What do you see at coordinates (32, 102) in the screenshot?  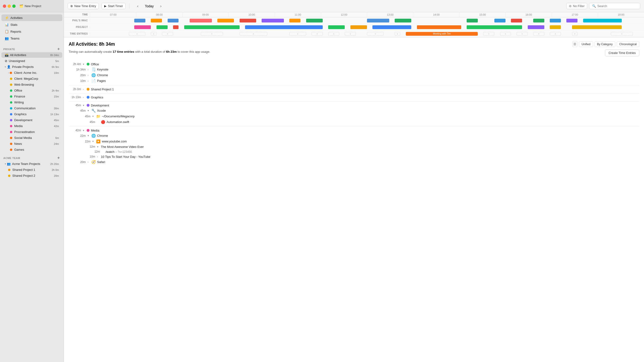 I see `sidebar-item-writing: Writing` at bounding box center [32, 102].